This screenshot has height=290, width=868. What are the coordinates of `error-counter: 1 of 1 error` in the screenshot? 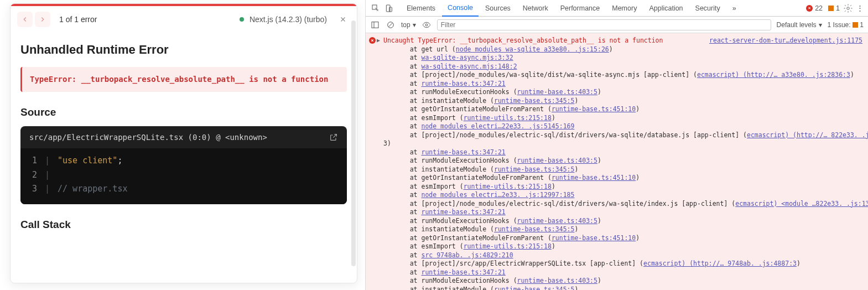 It's located at (78, 19).